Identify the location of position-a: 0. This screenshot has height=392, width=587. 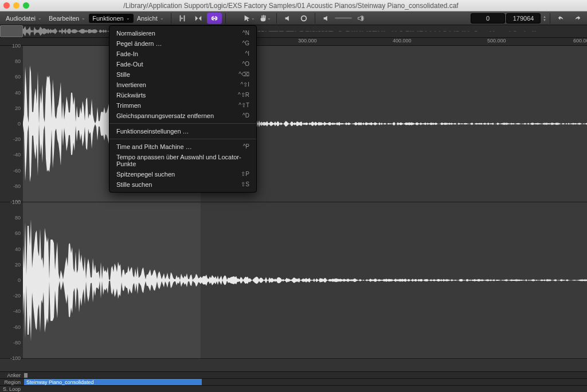
(488, 18).